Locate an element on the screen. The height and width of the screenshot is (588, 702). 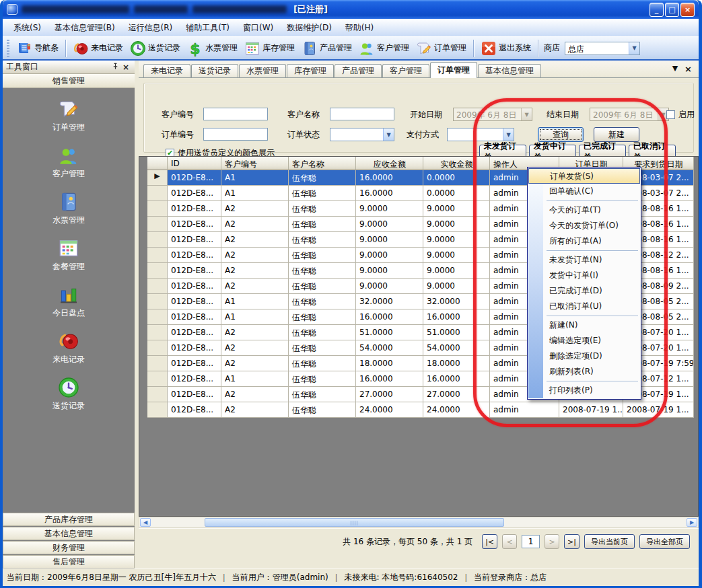
maximize-button: □ is located at coordinates (672, 9).